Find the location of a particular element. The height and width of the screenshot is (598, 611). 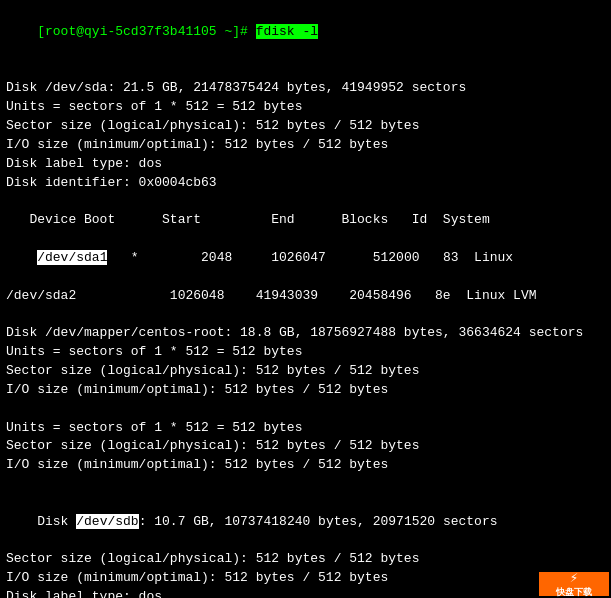

sda-info-5: Disk label type: dos is located at coordinates (306, 164).